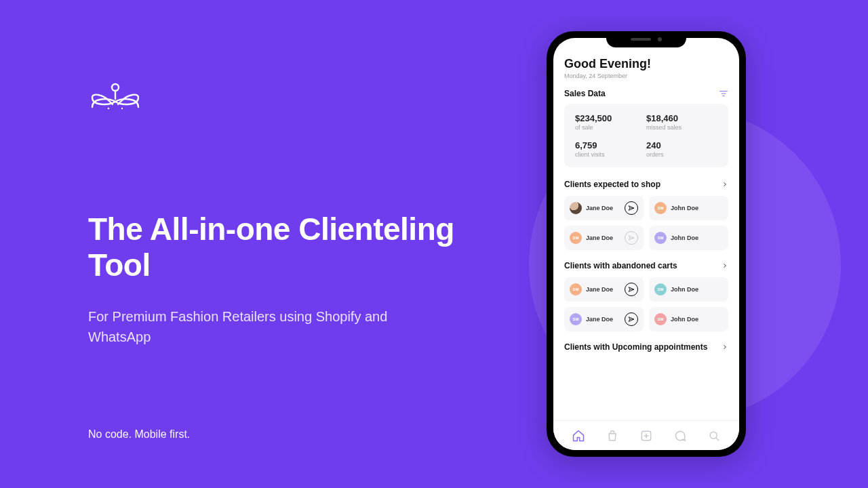  Describe the element at coordinates (251, 327) in the screenshot. I see `subheadline: For Premium Fashion Retailers using Shop…` at that location.